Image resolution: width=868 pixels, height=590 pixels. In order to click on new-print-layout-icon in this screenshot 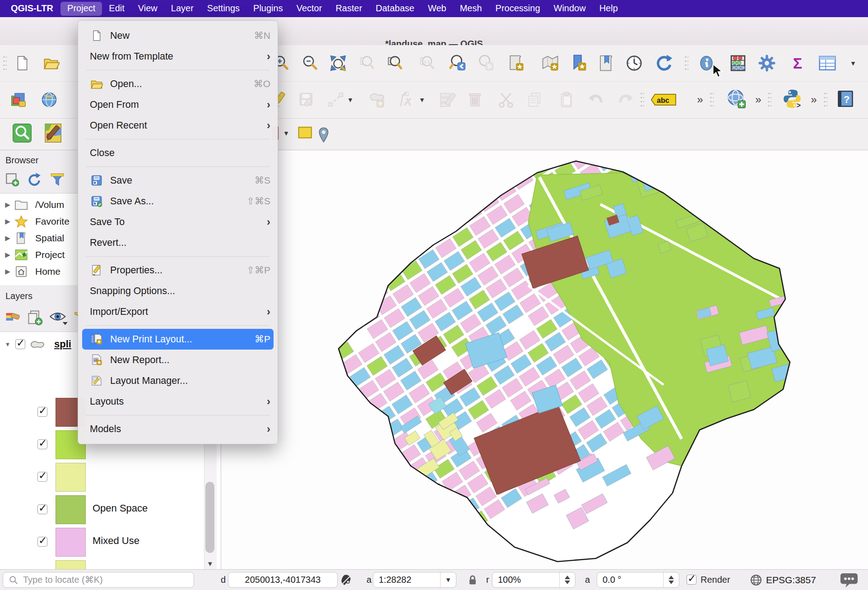, I will do `click(515, 63)`.